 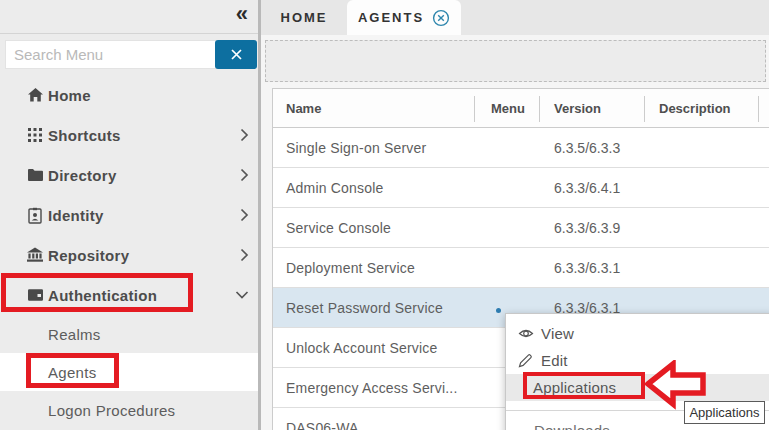 What do you see at coordinates (88, 256) in the screenshot?
I see `sidebar-item-label: Repository` at bounding box center [88, 256].